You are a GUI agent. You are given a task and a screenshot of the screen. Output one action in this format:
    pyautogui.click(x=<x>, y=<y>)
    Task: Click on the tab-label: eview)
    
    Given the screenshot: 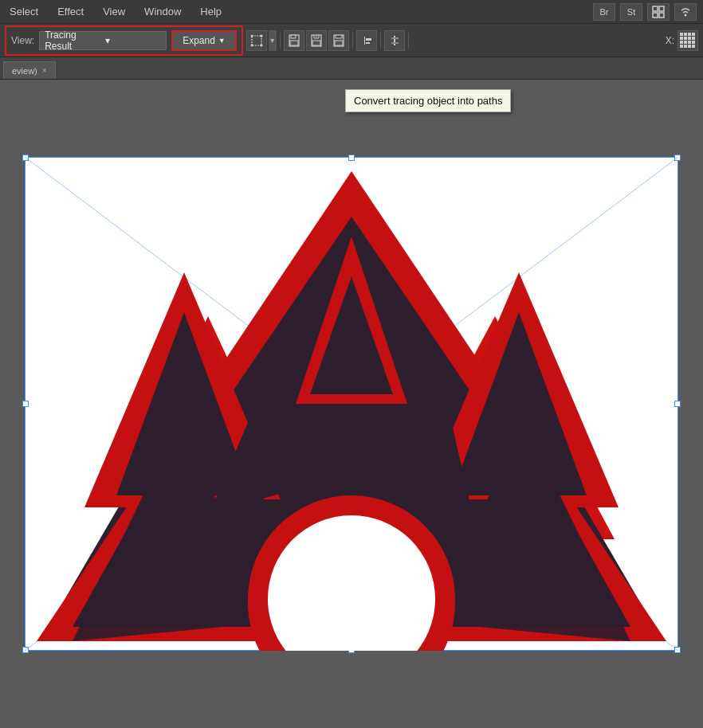 What is the action you would take?
    pyautogui.click(x=25, y=71)
    